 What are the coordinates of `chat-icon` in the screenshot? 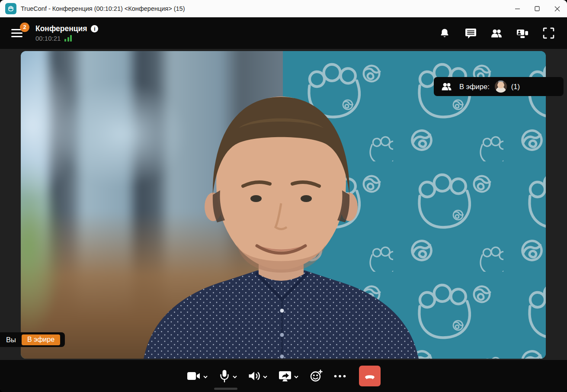 It's located at (471, 33).